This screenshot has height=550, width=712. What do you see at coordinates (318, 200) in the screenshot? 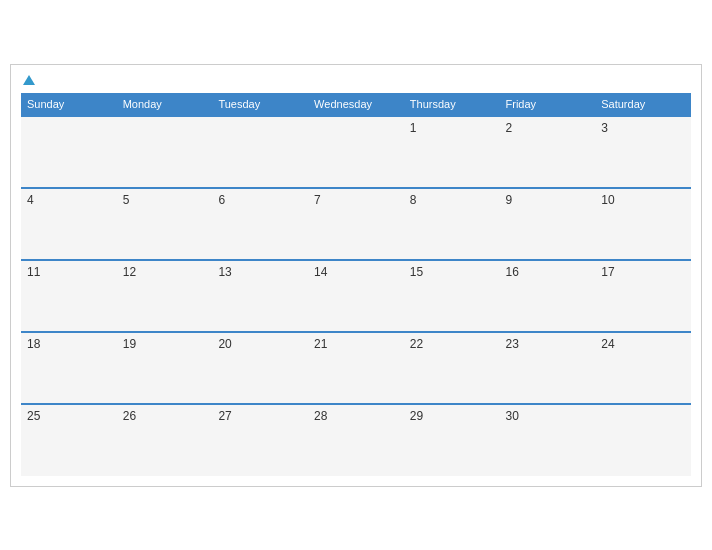
I see `day-number: 7` at bounding box center [318, 200].